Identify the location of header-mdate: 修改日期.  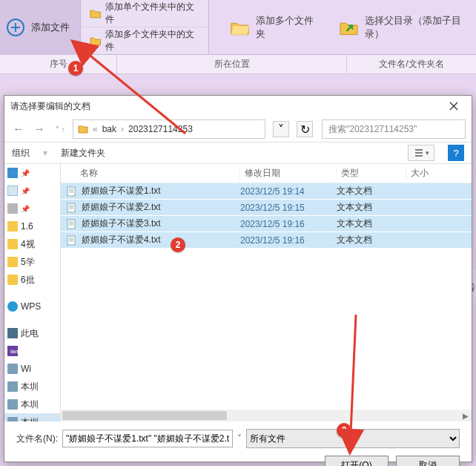
(288, 174).